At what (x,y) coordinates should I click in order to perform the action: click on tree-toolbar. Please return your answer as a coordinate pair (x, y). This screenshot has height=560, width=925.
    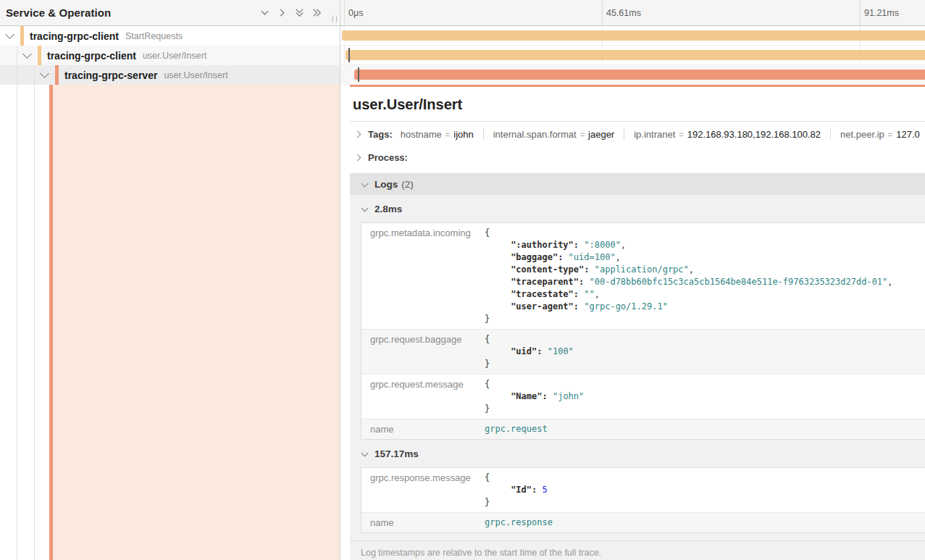
    Looking at the image, I should click on (291, 13).